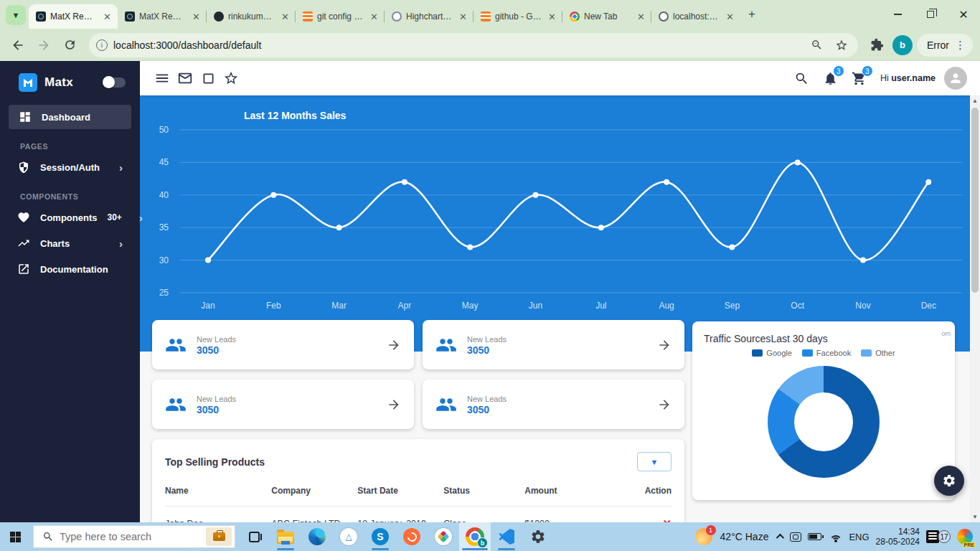 This screenshot has width=980, height=551. Describe the element at coordinates (70, 217) in the screenshot. I see `sidebar-item-components: Components 30+ ›` at that location.